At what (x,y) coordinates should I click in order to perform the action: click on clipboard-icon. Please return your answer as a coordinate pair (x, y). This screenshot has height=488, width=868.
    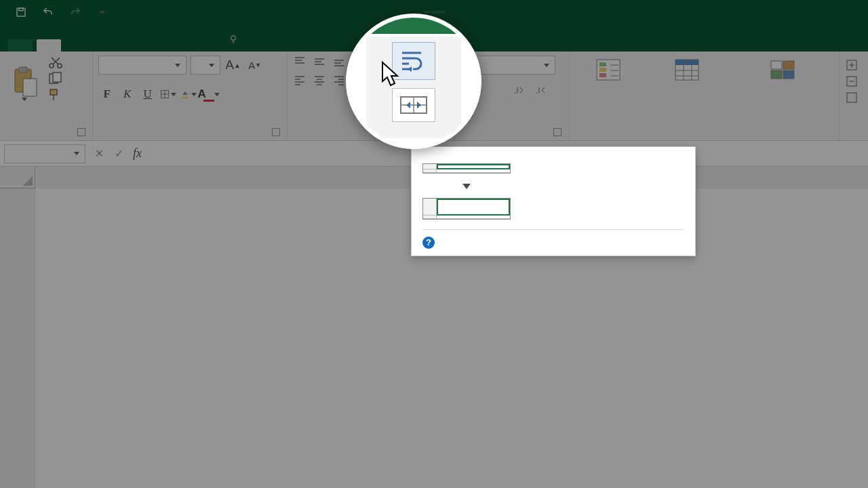
    Looking at the image, I should click on (24, 82).